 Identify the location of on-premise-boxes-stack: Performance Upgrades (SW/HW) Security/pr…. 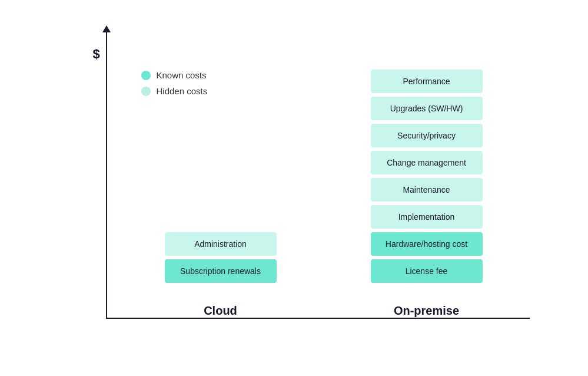
(427, 176).